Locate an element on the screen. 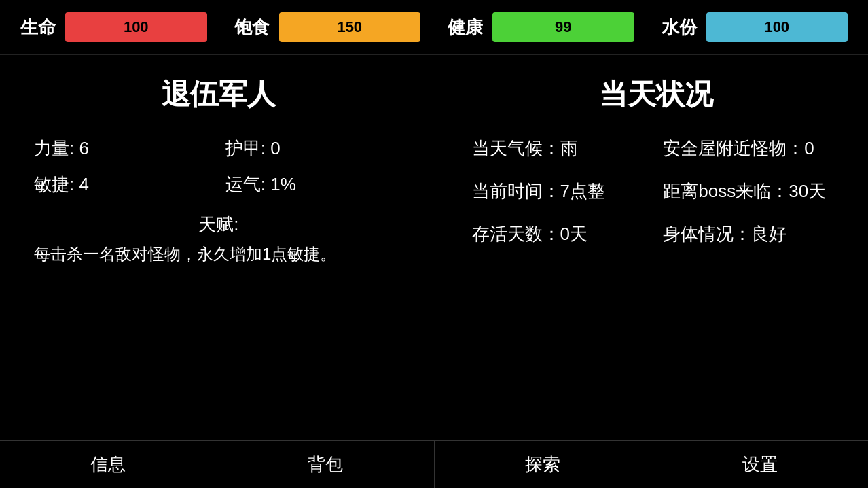  health-item: 生命 100 is located at coordinates (114, 27).